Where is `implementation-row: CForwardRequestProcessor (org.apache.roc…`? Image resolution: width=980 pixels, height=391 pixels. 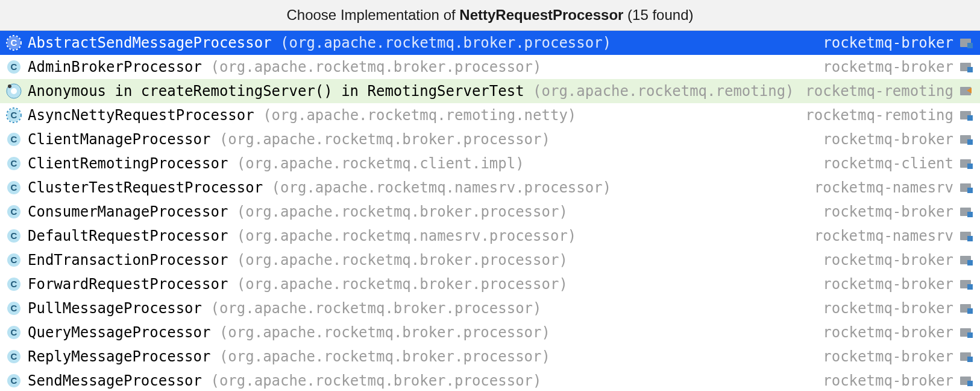 implementation-row: CForwardRequestProcessor (org.apache.roc… is located at coordinates (490, 284).